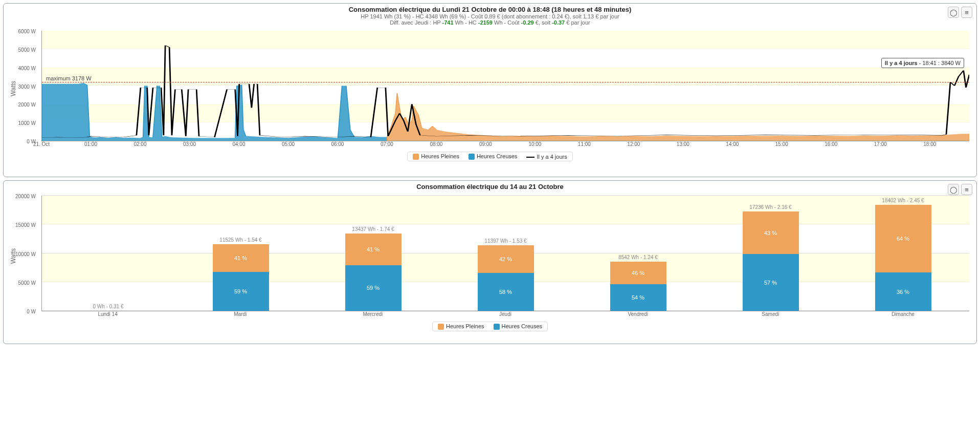 This screenshot has height=424, width=980. What do you see at coordinates (771, 261) in the screenshot?
I see `bar-Samedi: 43 %57 %` at bounding box center [771, 261].